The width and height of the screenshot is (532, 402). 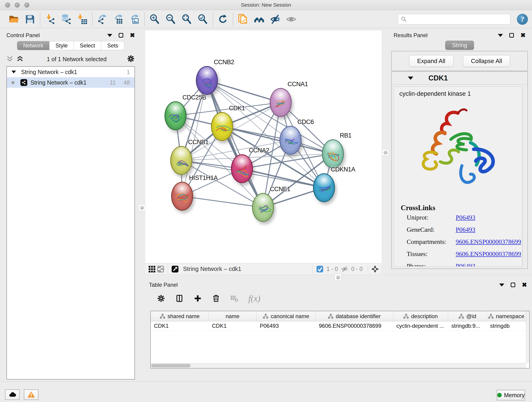 I want to click on table-cell: stringdb:9..., so click(x=468, y=326).